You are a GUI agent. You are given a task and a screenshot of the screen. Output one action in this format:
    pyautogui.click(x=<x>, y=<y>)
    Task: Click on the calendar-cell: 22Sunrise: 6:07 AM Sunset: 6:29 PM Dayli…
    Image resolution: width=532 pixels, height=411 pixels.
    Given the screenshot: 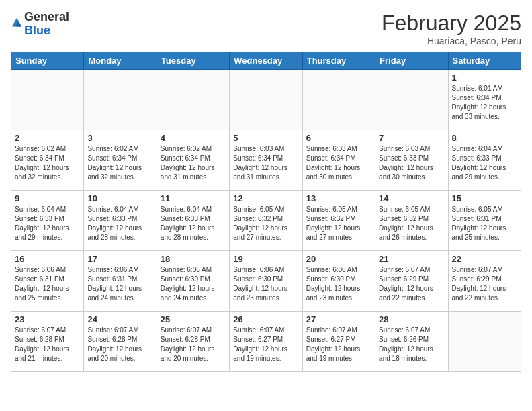 What is the action you would take?
    pyautogui.click(x=484, y=281)
    